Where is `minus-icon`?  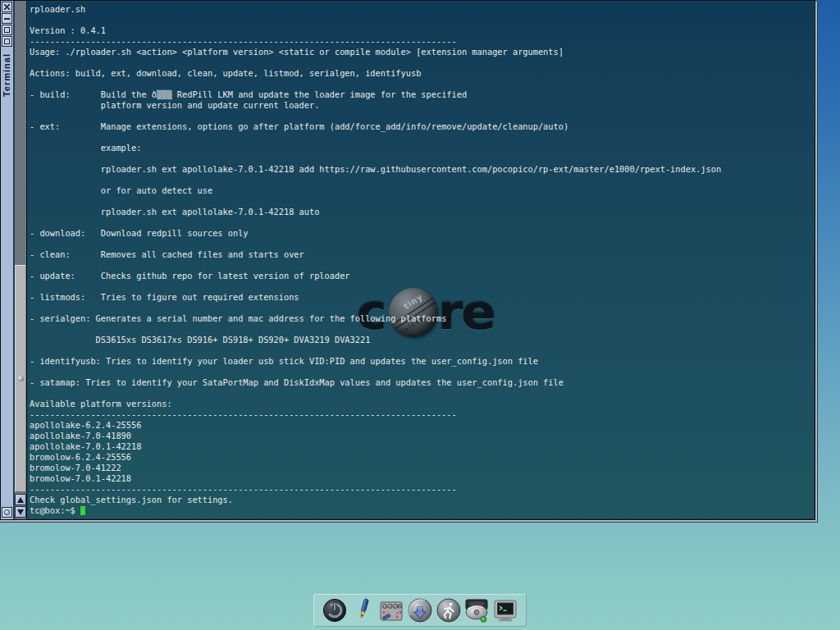 minus-icon is located at coordinates (7, 19).